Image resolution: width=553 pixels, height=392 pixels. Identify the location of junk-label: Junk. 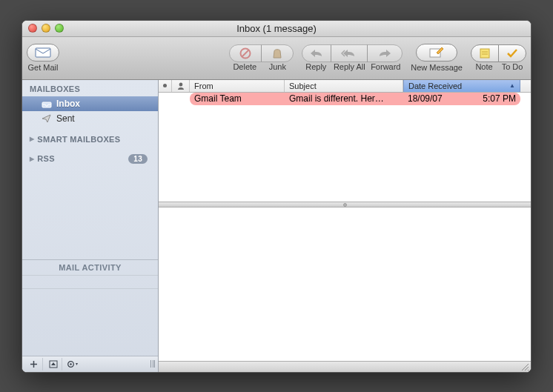
(277, 67).